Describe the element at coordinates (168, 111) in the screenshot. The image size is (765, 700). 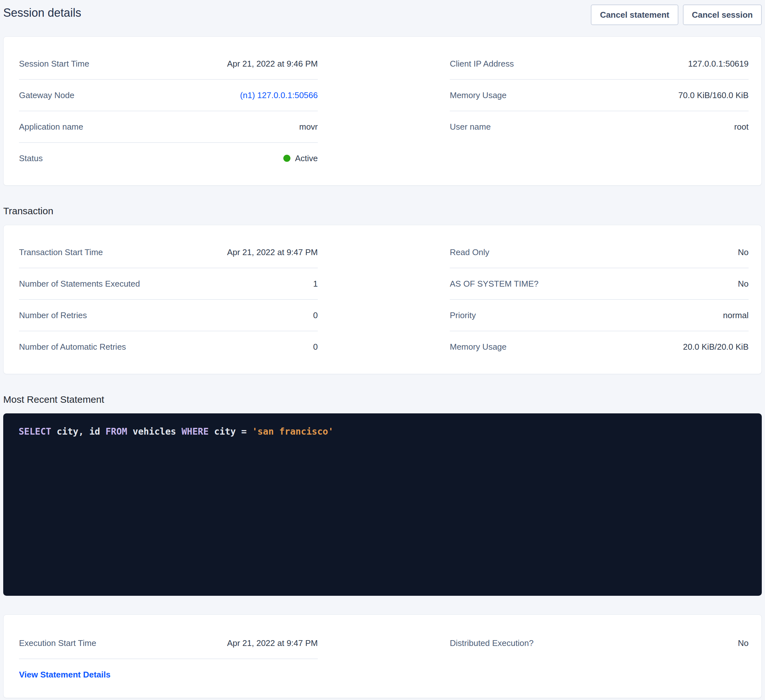
I see `session-summary-left-column: Session Start Time Apr 21, 2022 at 9:46 …` at that location.